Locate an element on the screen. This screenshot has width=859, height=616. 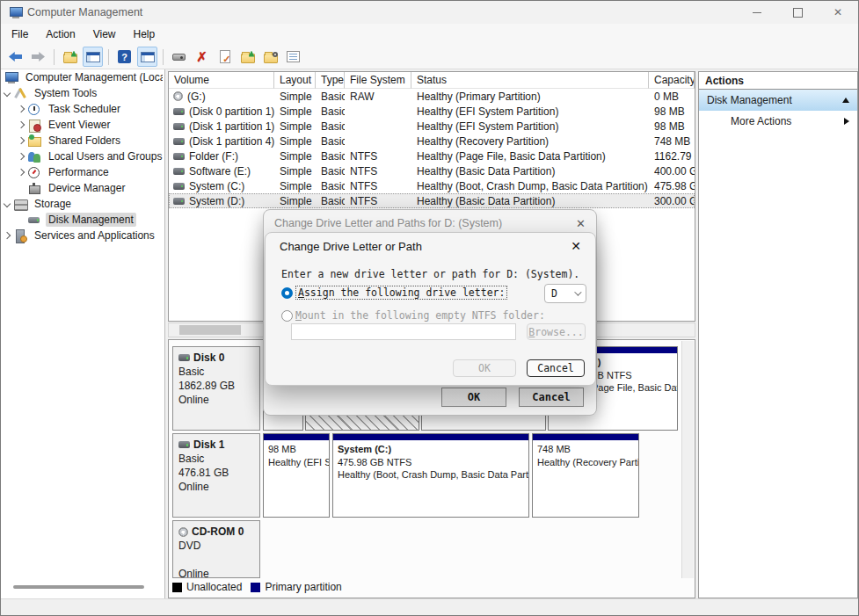
tree-item-performance: Performance is located at coordinates (83, 172).